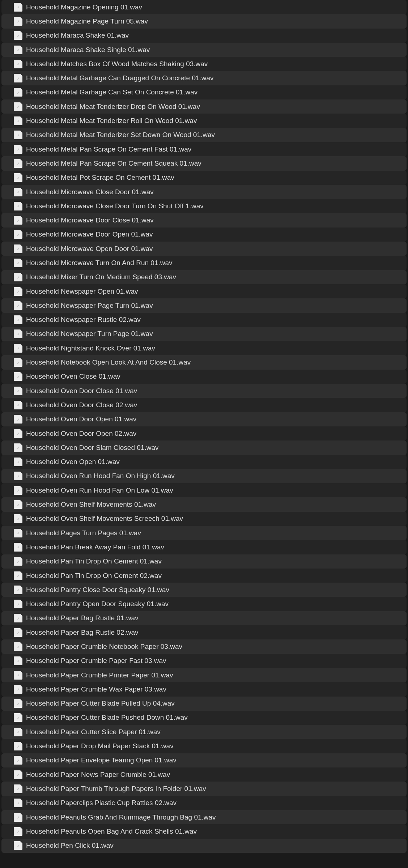  What do you see at coordinates (204, 448) in the screenshot?
I see `file-row: ♪Household Oven Door Slam Closed 01.wav` at bounding box center [204, 448].